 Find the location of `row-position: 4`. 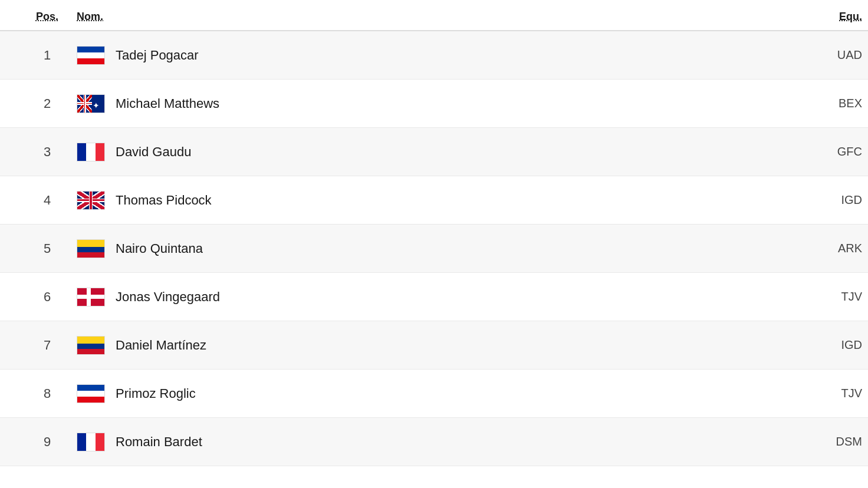

row-position: 4 is located at coordinates (35, 200).